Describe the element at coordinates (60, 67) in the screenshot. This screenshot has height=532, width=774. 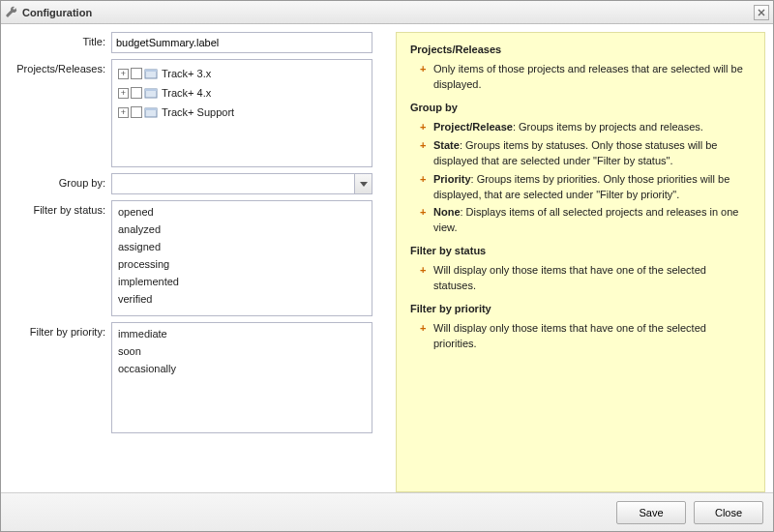
I see `projects-label: Projects/Releases:` at that location.